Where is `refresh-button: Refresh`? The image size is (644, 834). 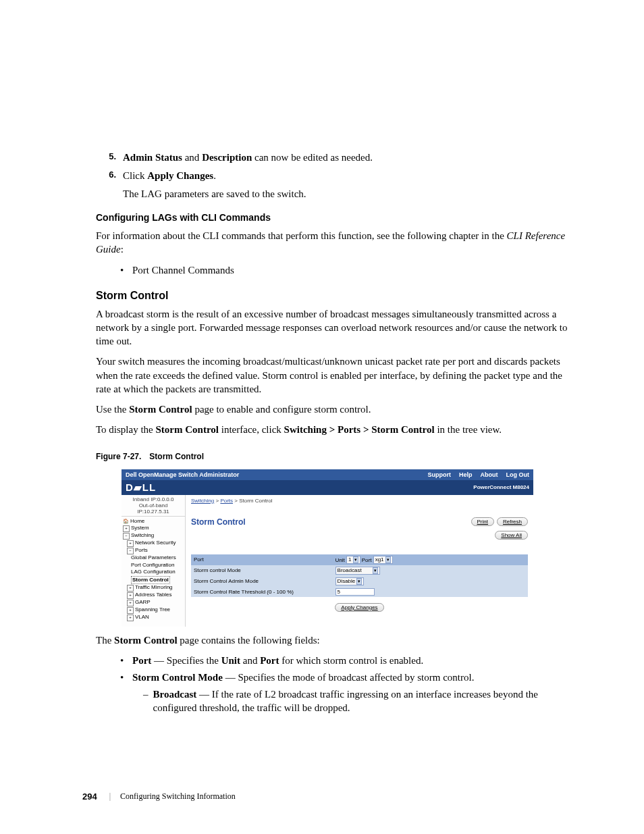 refresh-button: Refresh is located at coordinates (512, 521).